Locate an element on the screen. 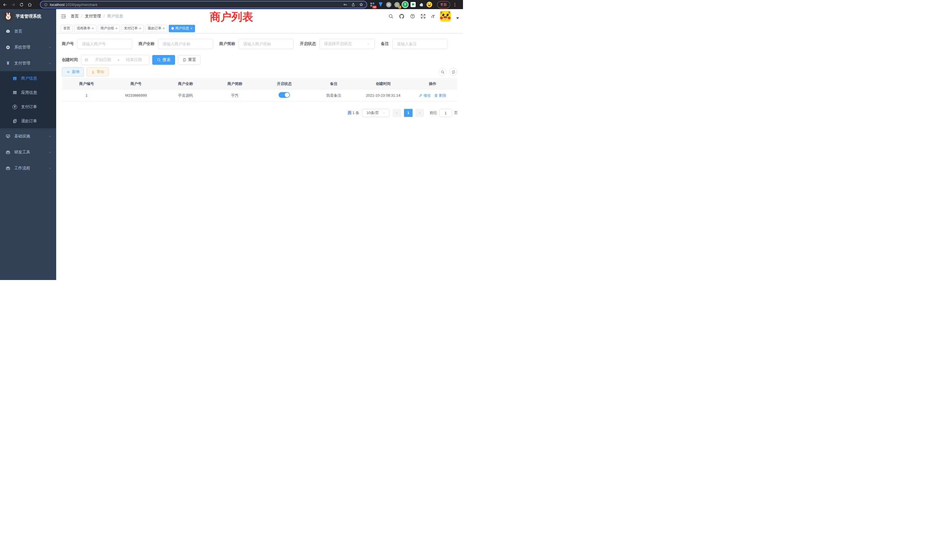 The width and height of the screenshot is (926, 560). extension-y-icon: Y is located at coordinates (405, 5).